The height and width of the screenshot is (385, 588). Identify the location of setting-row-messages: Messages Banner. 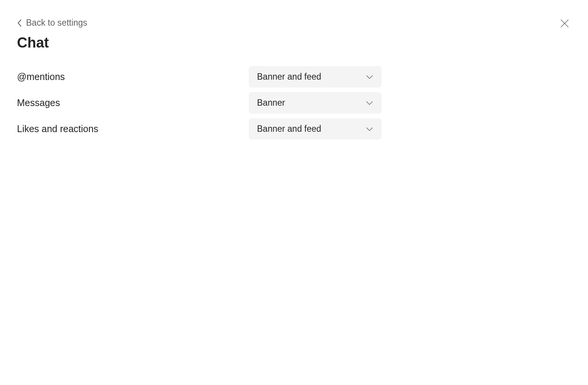
(199, 103).